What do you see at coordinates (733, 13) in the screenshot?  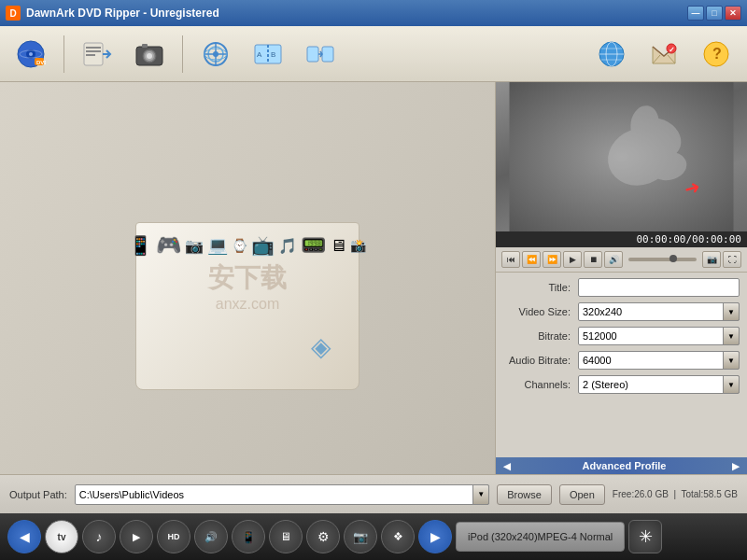 I see `close-button: ✕` at bounding box center [733, 13].